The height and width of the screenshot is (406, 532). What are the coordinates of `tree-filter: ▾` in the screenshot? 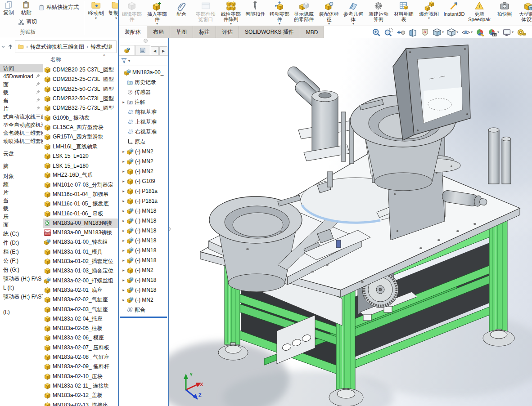 It's located at (143, 61).